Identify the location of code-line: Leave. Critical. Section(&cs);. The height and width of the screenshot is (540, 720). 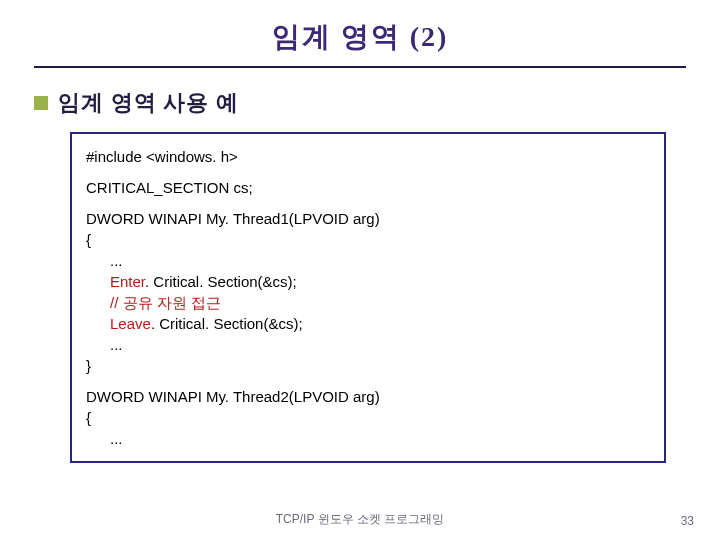
(368, 324).